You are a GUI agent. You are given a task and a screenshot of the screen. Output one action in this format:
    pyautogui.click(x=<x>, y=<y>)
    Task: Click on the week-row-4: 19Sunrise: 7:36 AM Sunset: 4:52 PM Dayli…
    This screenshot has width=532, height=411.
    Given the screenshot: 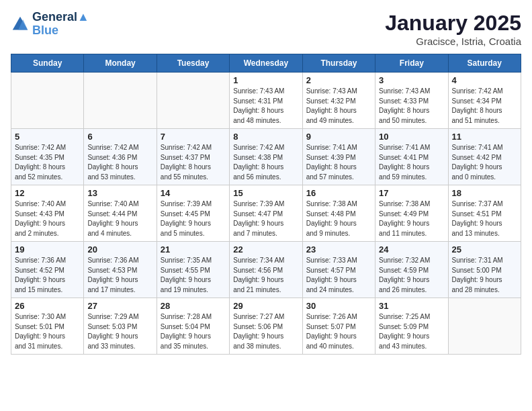 What is the action you would take?
    pyautogui.click(x=266, y=270)
    